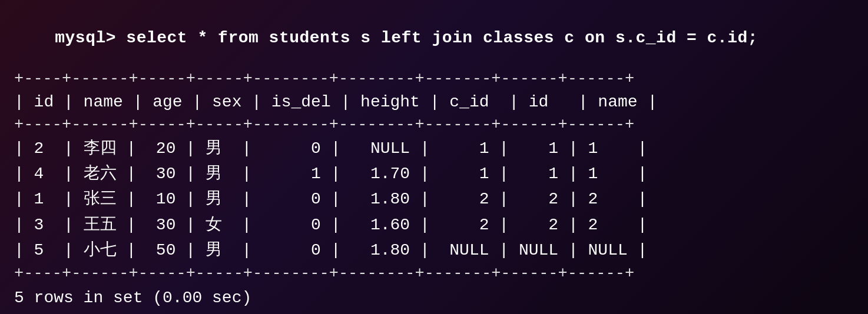  I want to click on mysql-prompt-1: mysql>, so click(85, 38).